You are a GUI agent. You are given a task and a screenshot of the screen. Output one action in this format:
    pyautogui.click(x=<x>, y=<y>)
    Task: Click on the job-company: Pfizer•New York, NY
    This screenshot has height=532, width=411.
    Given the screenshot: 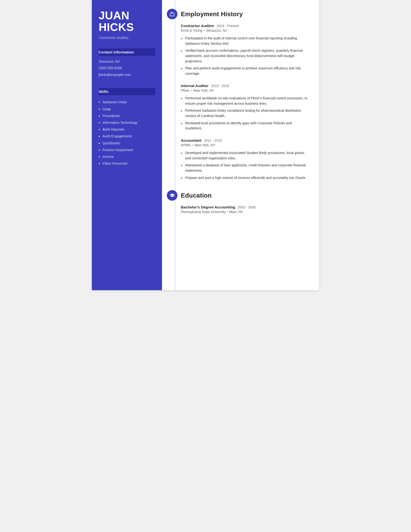 What is the action you would take?
    pyautogui.click(x=245, y=90)
    